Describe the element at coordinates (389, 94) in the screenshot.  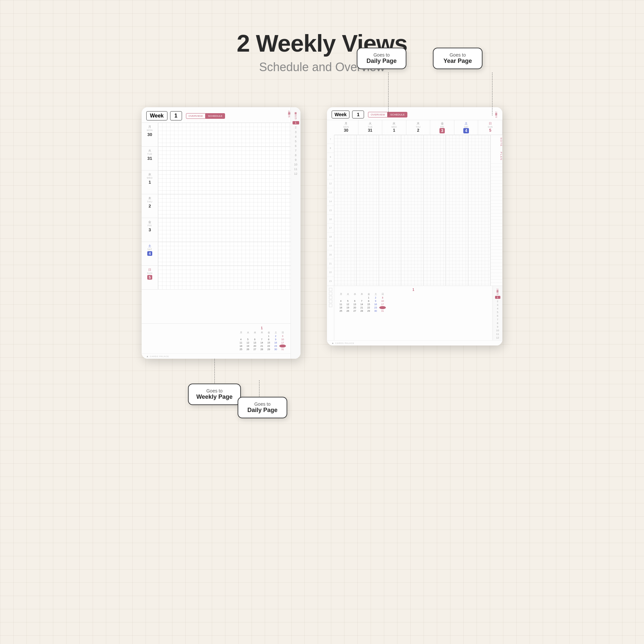
I see `dashed-line-daily-right` at that location.